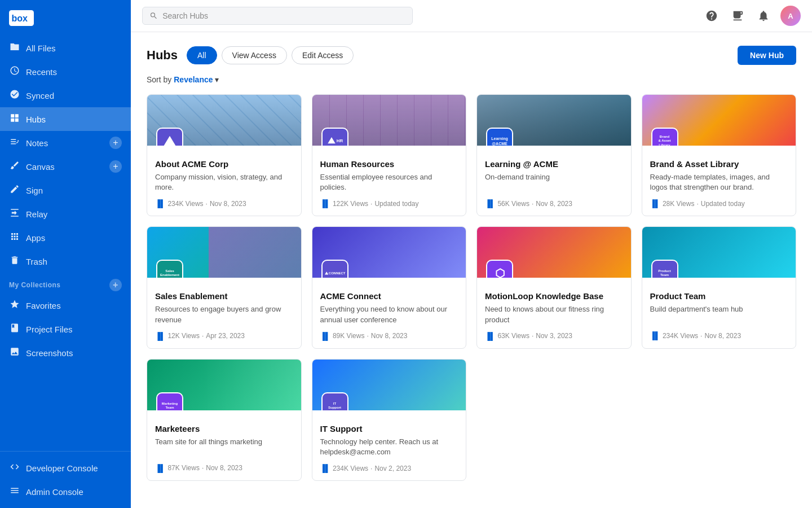  I want to click on hub-meta-about-acme: ▐▌ 234K Views · Nov 8, 2023, so click(224, 203).